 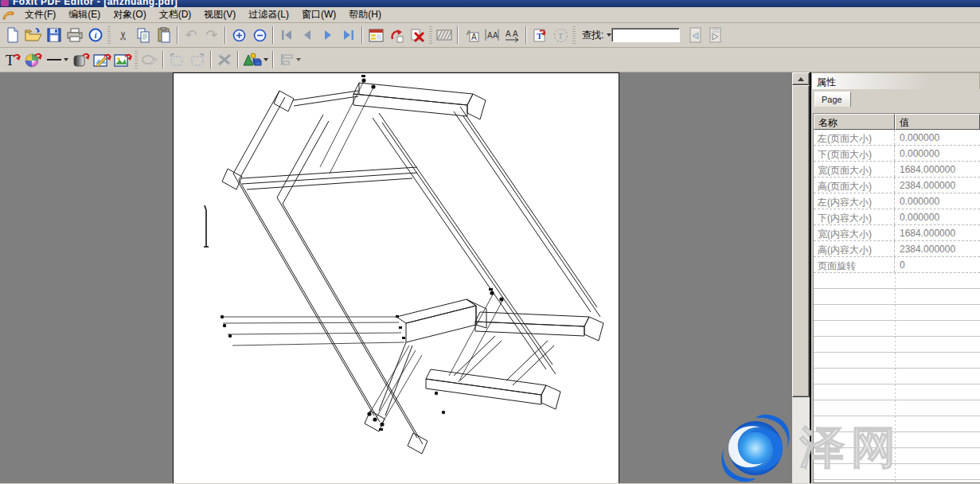 What do you see at coordinates (96, 35) in the screenshot?
I see `document-info-button: i` at bounding box center [96, 35].